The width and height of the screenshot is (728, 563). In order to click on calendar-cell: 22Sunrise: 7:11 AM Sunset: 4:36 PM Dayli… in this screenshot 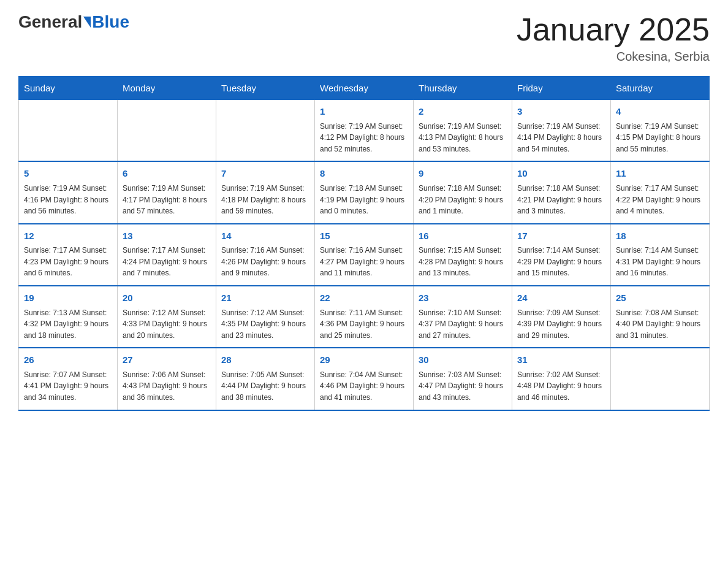, I will do `click(364, 316)`.